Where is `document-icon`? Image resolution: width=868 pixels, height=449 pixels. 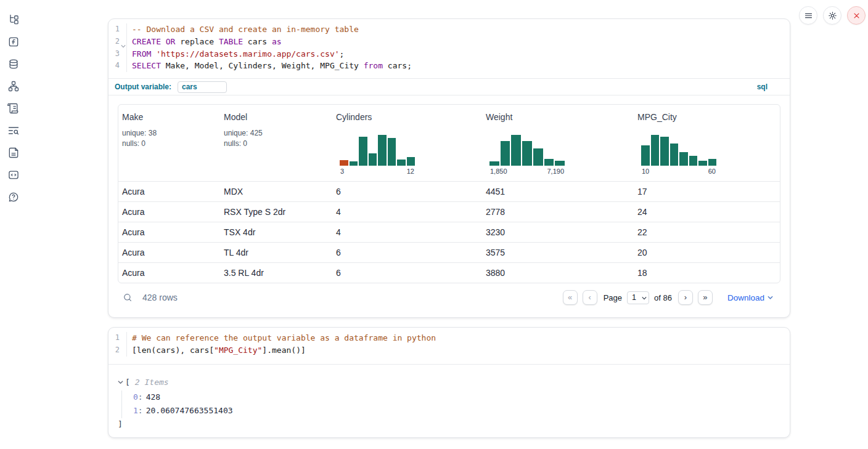
document-icon is located at coordinates (14, 153).